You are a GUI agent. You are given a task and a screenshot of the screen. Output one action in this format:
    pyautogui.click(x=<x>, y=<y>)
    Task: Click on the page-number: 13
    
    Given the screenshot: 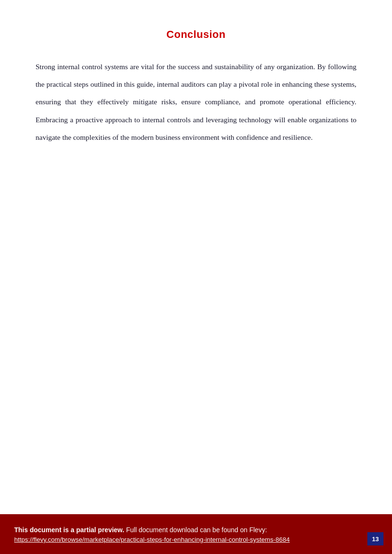 What is the action you would take?
    pyautogui.click(x=375, y=539)
    